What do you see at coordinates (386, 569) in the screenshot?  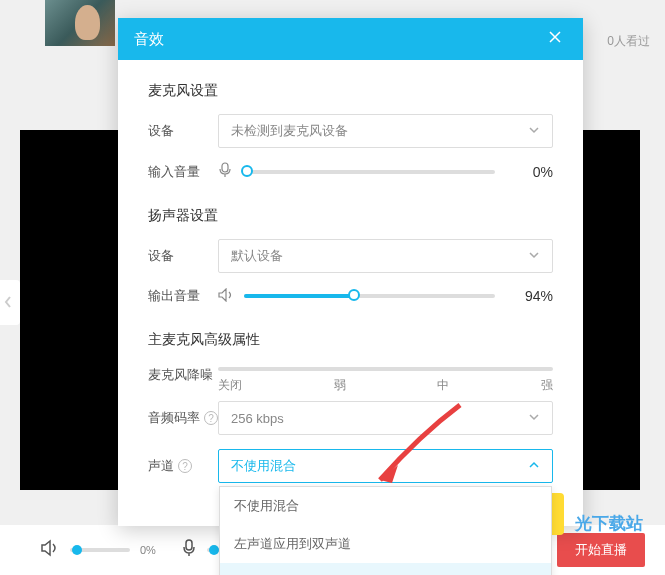 I see `channel-option-right: 右声道应用到双声道` at bounding box center [386, 569].